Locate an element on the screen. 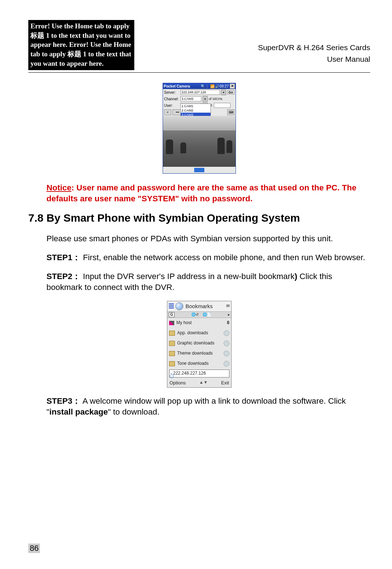  server-input: 222.248.227.126 is located at coordinates (200, 92).